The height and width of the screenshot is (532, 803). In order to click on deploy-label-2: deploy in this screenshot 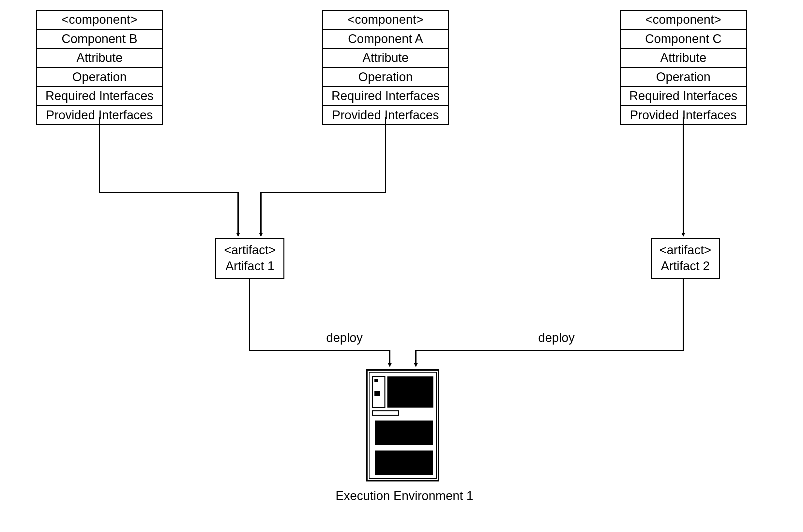, I will do `click(557, 338)`.